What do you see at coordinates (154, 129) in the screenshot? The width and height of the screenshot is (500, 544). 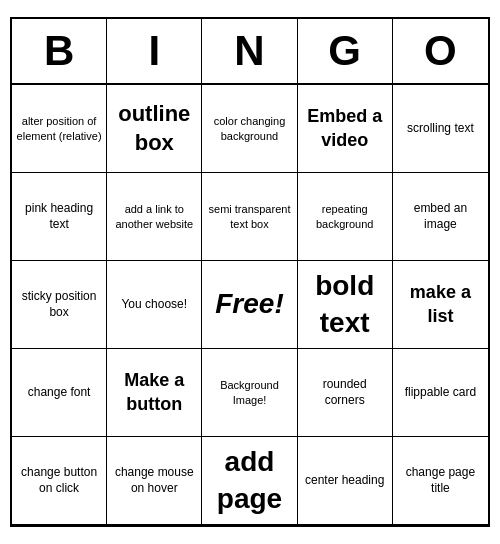 I see `bingo-cell-1: outline box` at bounding box center [154, 129].